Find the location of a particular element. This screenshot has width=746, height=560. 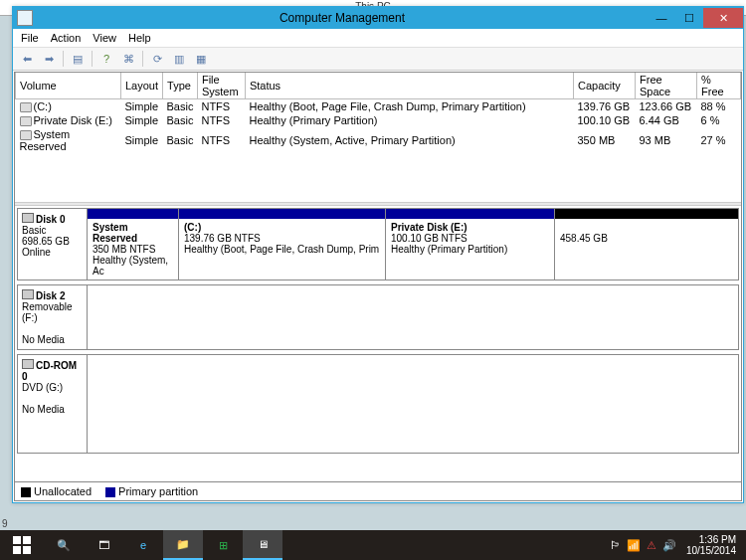

partition-system-reserved: System Reserved350 MB NTFSHealthy (Syste… is located at coordinates (133, 245).